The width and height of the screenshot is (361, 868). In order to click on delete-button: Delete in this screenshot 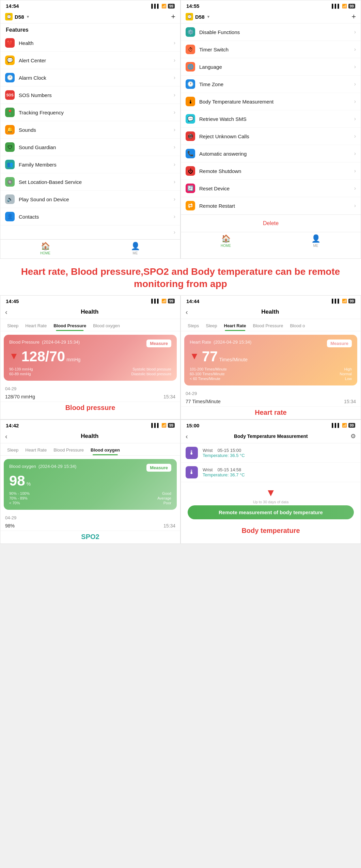, I will do `click(271, 223)`.